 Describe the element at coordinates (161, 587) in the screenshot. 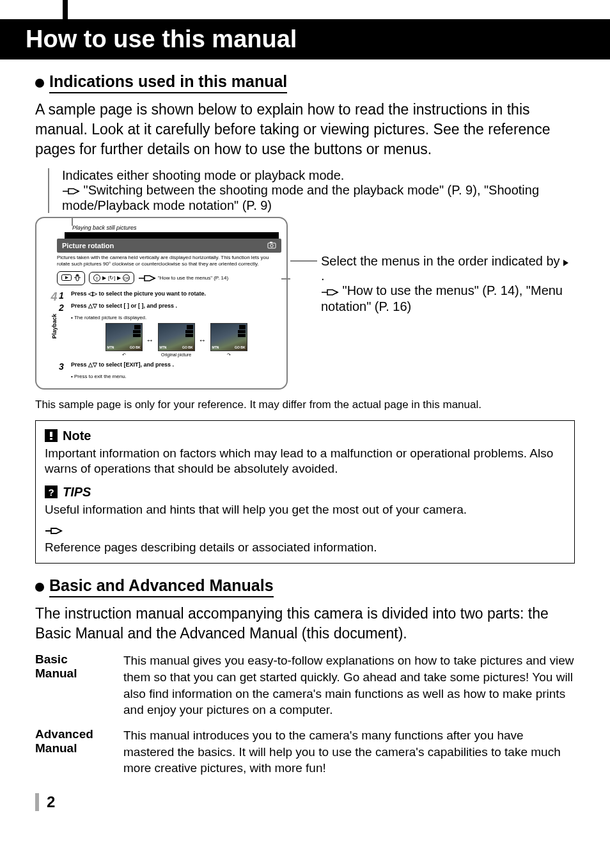

I see `section-manuals-title: Basic and Advanced Manuals` at that location.